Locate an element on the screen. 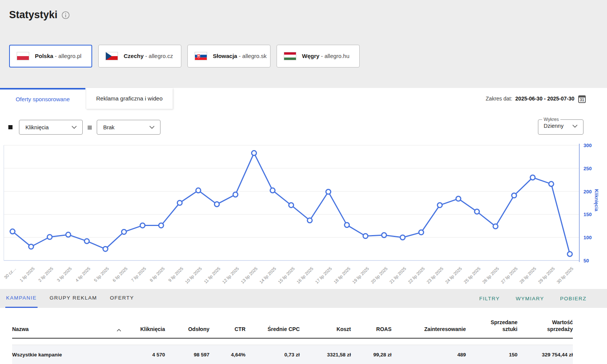 Image resolution: width=607 pixels, height=364 pixels. cell-klikni-cia: 4 570 is located at coordinates (143, 355).